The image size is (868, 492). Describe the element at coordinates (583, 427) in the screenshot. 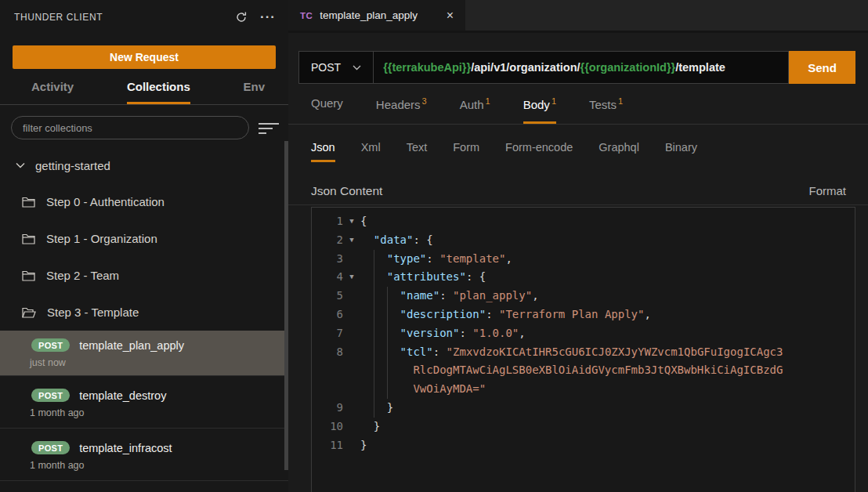

I see `code-line: 10 }` at that location.